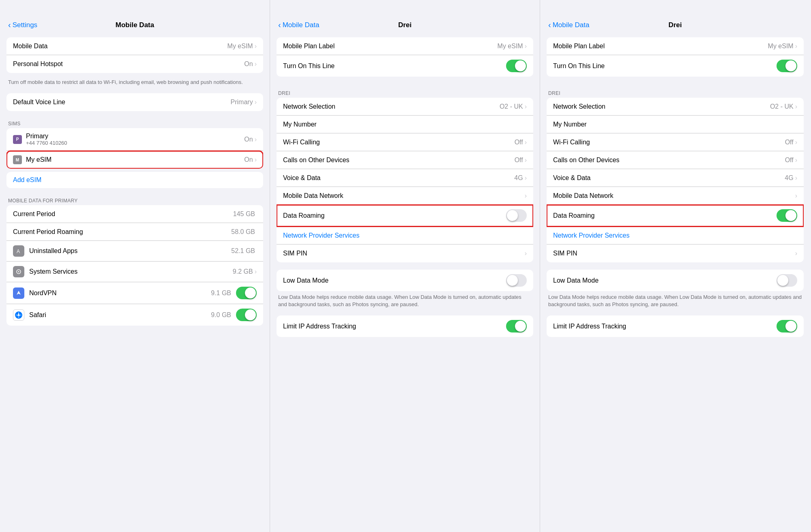 Image resolution: width=811 pixels, height=532 pixels. Describe the element at coordinates (675, 216) in the screenshot. I see `data-roaming-row-3: Data Roaming` at that location.